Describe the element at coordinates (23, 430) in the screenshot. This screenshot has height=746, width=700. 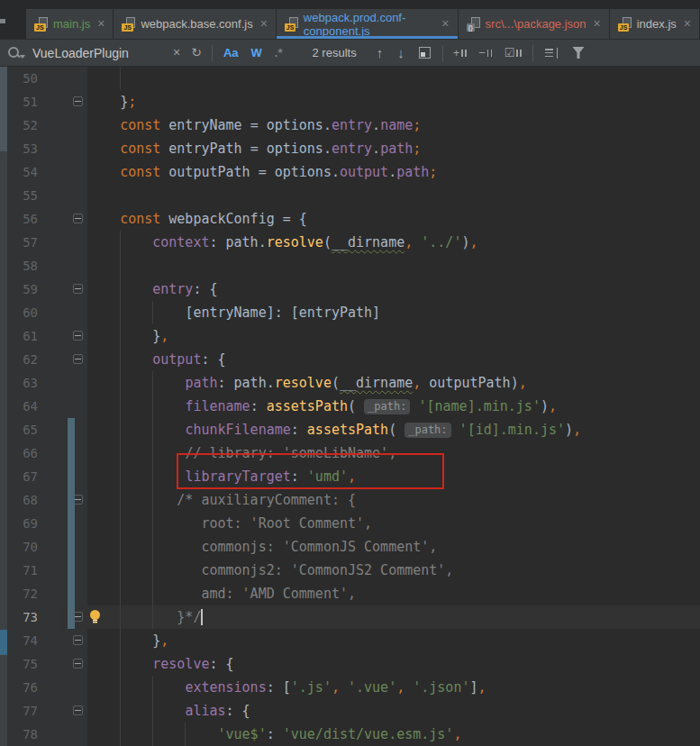
I see `line-number: 65` at that location.